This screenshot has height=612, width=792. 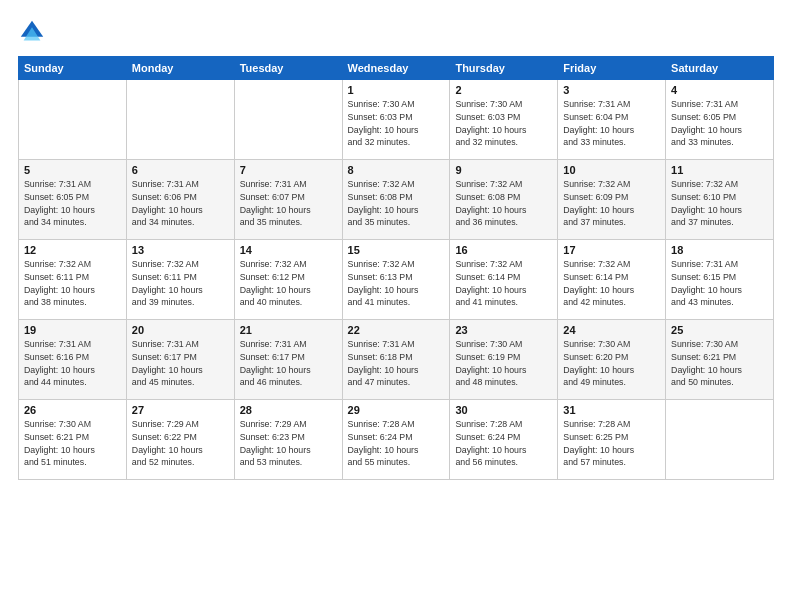 What do you see at coordinates (504, 90) in the screenshot?
I see `day-number: 2` at bounding box center [504, 90].